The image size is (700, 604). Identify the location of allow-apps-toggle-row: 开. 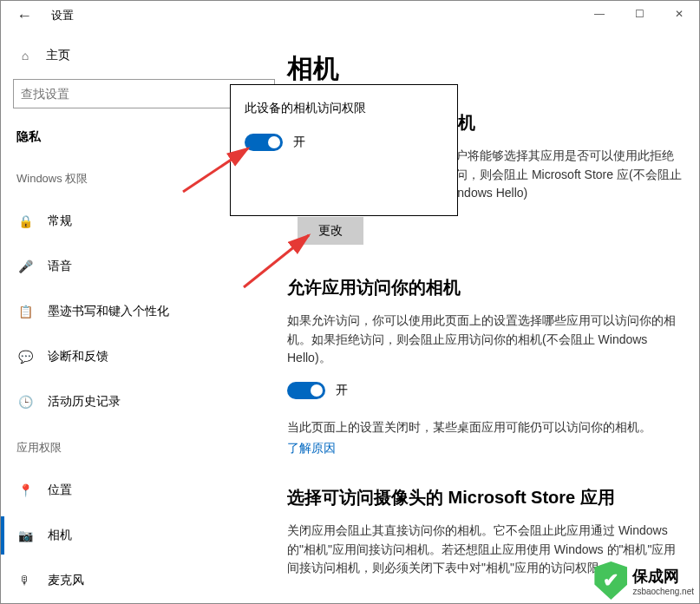
(486, 391).